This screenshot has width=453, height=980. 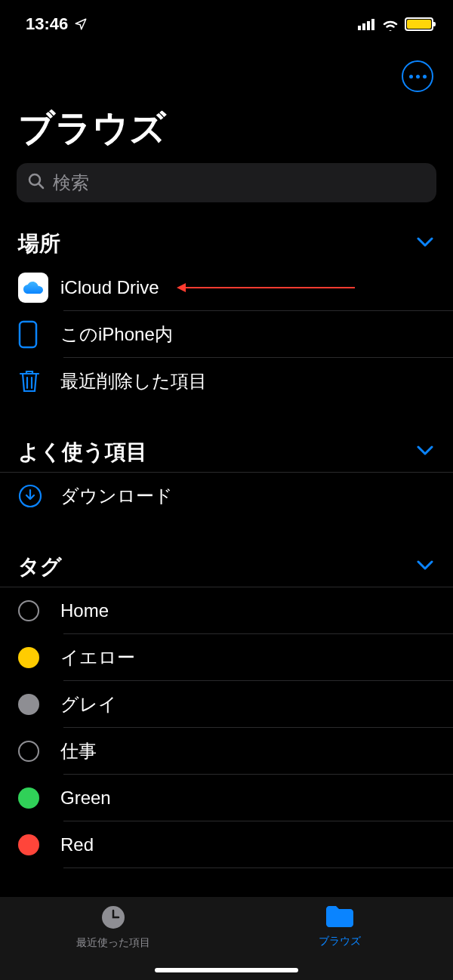 I want to click on location-icon, so click(x=81, y=24).